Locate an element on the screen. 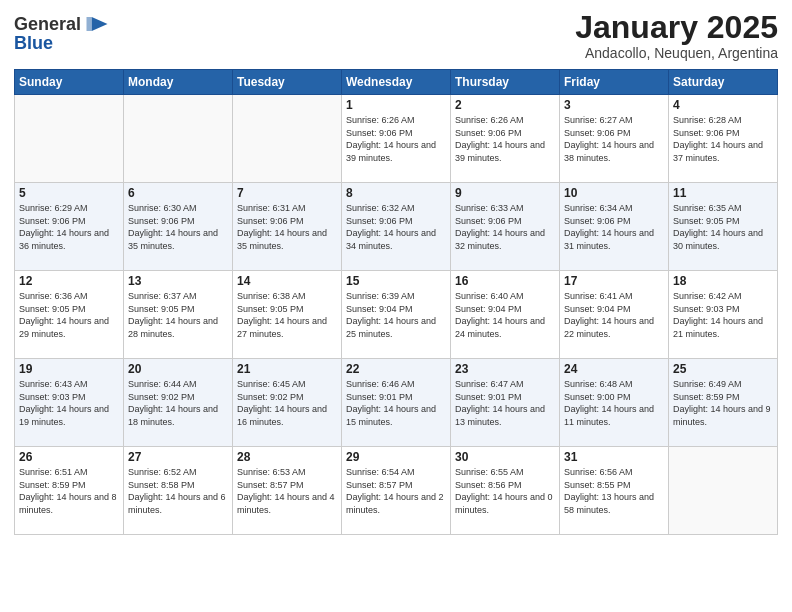 This screenshot has height=612, width=792. logo-blue: Blue is located at coordinates (34, 43).